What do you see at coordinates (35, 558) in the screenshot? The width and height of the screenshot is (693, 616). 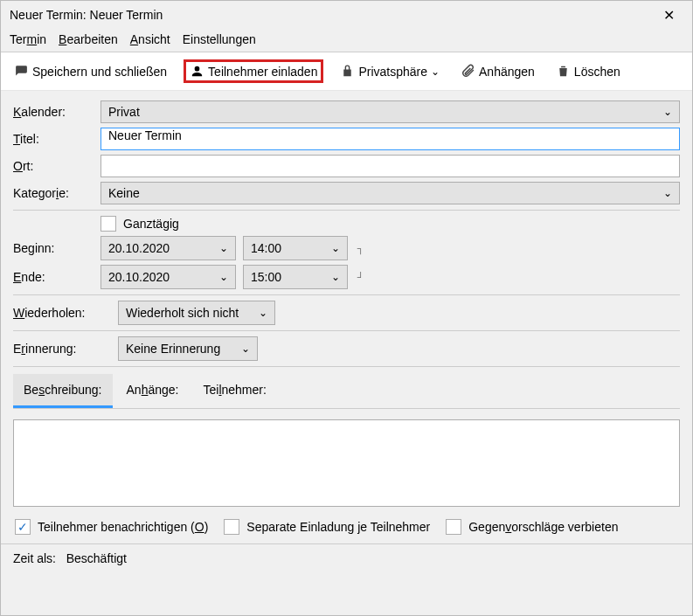 I see `status-label: Zeit als:` at bounding box center [35, 558].